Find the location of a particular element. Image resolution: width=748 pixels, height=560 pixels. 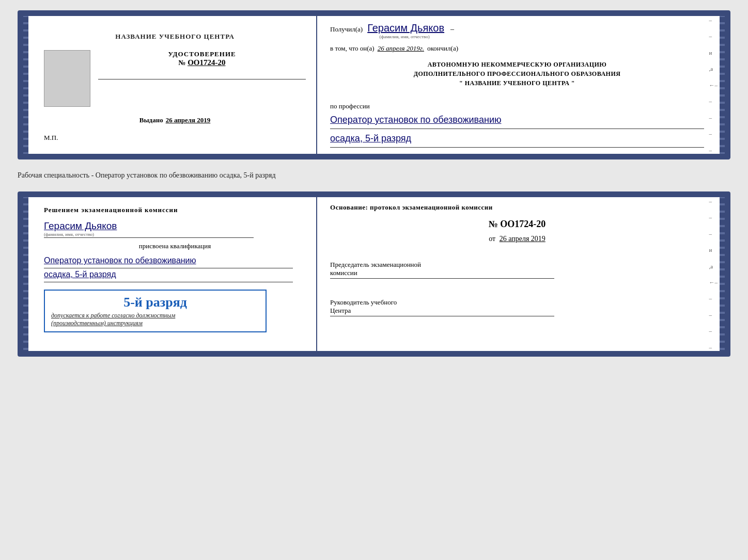

cert1-number-label: УДОСТОВЕРЕНИЕ is located at coordinates (202, 54).